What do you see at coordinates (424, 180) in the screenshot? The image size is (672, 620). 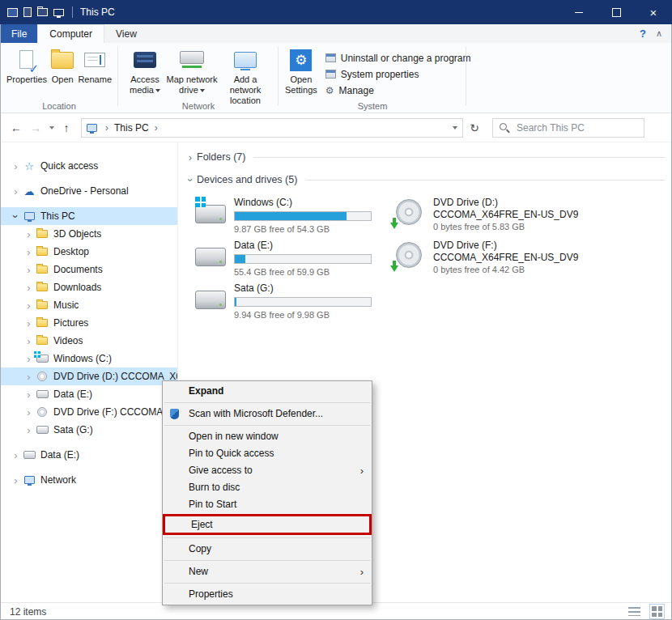 I see `devices-group-header: › Devices and drives (5)` at bounding box center [424, 180].